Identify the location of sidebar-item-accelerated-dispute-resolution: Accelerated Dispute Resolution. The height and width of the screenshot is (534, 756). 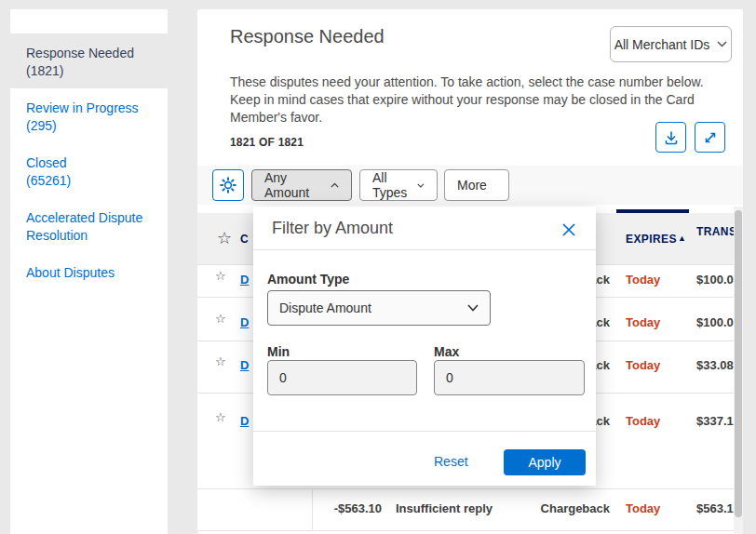
(88, 227).